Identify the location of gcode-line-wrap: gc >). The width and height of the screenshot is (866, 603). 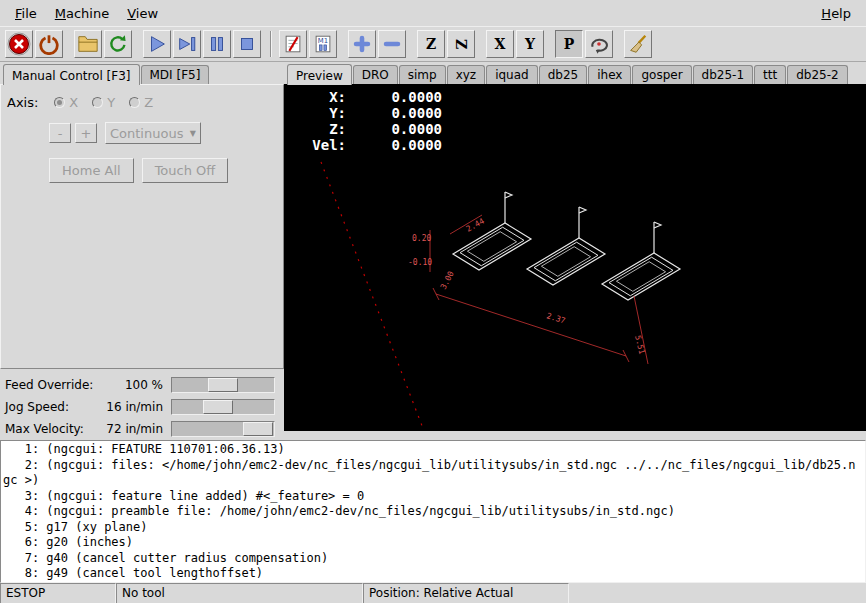
(434, 481).